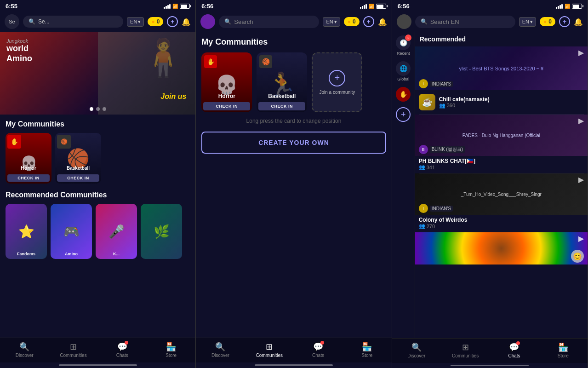 This screenshot has height=368, width=588. What do you see at coordinates (403, 46) in the screenshot?
I see `sidebar-item-recent: 🕐 2 Recent` at bounding box center [403, 46].